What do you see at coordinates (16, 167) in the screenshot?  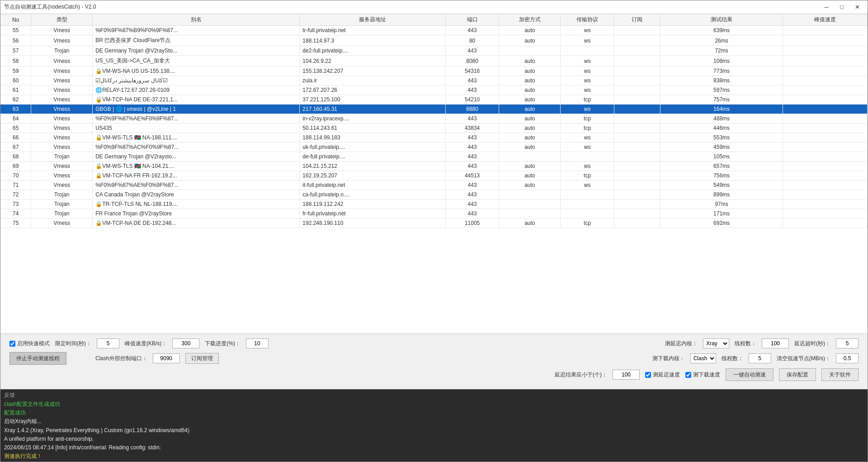 I see `table-cell: 69` at bounding box center [16, 167].